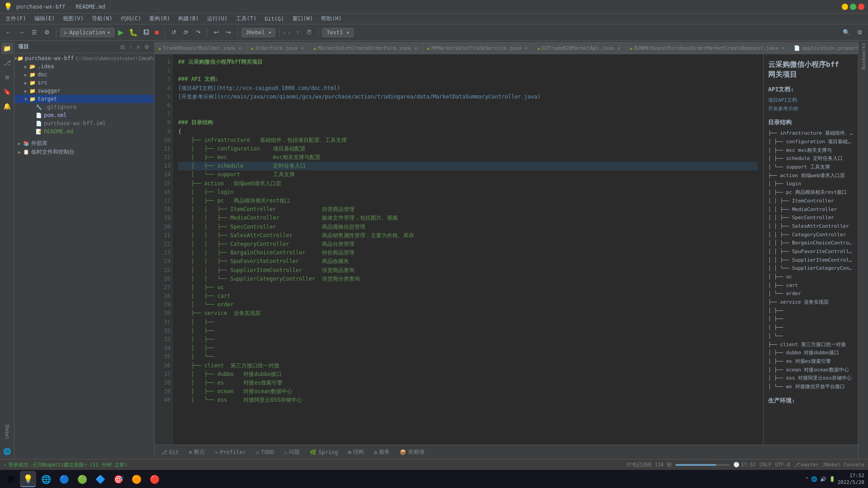 The image size is (868, 488). What do you see at coordinates (100, 479) in the screenshot?
I see `taskbar-app4: 🔷` at bounding box center [100, 479].